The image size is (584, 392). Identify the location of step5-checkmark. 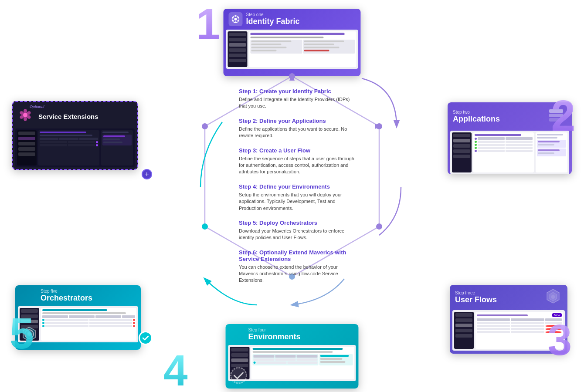
(146, 338).